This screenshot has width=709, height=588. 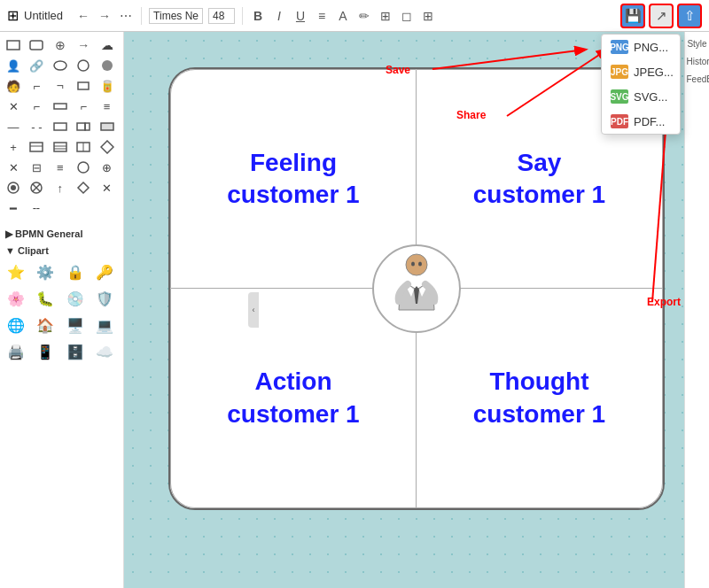 What do you see at coordinates (697, 62) in the screenshot?
I see `history-panel-button: History` at bounding box center [697, 62].